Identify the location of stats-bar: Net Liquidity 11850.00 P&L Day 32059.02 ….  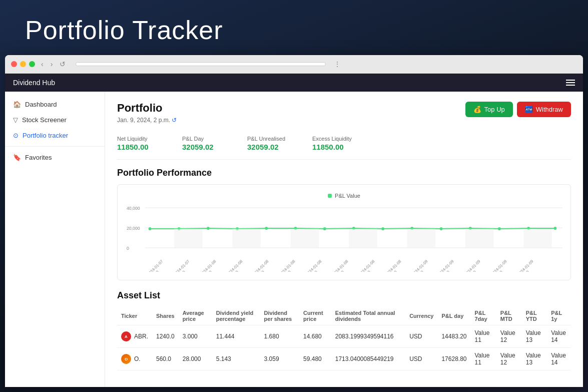
(344, 141).